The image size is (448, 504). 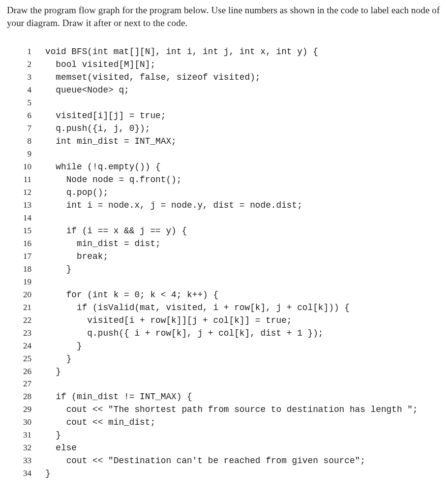 What do you see at coordinates (23, 295) in the screenshot?
I see `line-number: 20` at bounding box center [23, 295].